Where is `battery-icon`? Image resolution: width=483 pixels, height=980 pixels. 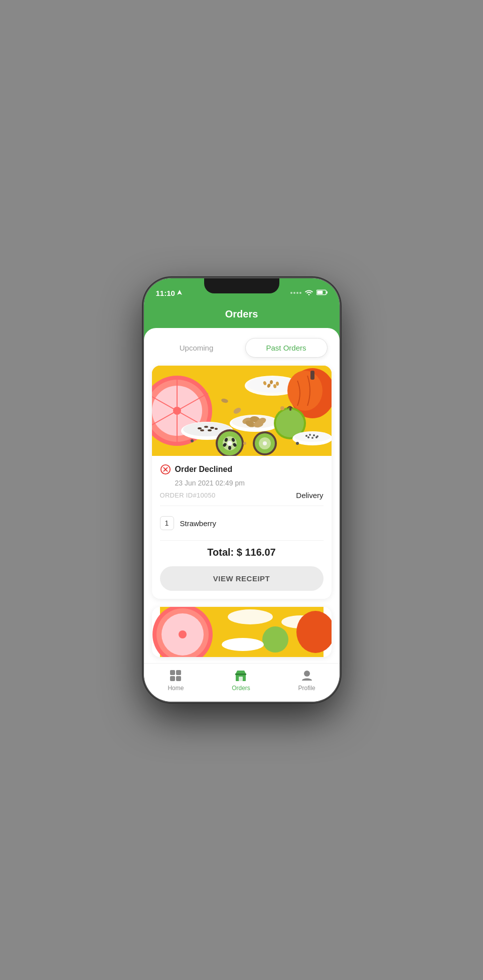
battery-icon is located at coordinates (322, 293).